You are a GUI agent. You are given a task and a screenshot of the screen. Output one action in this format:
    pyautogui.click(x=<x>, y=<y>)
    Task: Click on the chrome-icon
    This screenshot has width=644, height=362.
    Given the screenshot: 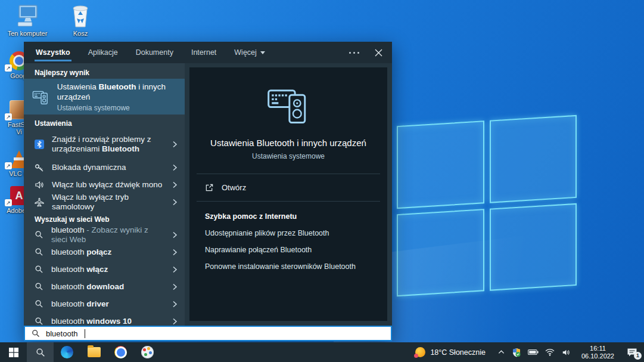 What is the action you would take?
    pyautogui.click(x=120, y=352)
    